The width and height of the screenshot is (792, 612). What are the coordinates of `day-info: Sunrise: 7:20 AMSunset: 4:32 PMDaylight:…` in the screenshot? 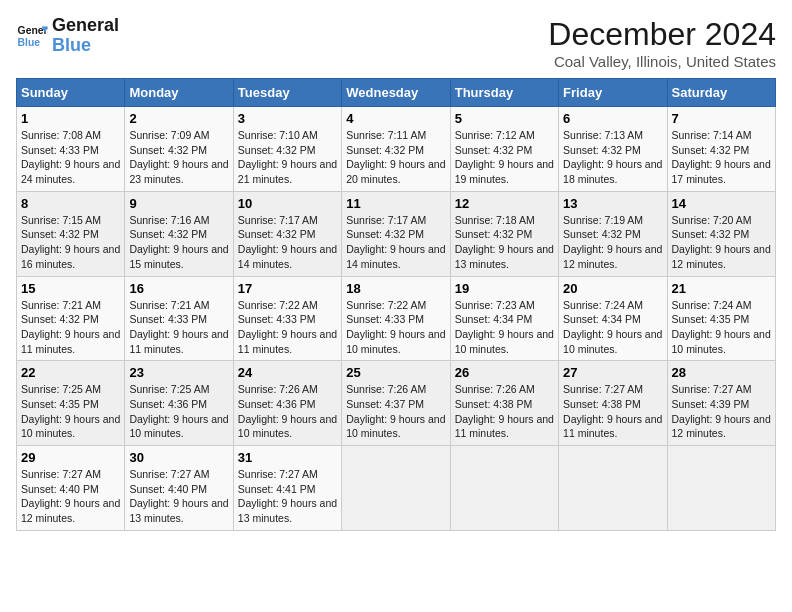 It's located at (722, 242).